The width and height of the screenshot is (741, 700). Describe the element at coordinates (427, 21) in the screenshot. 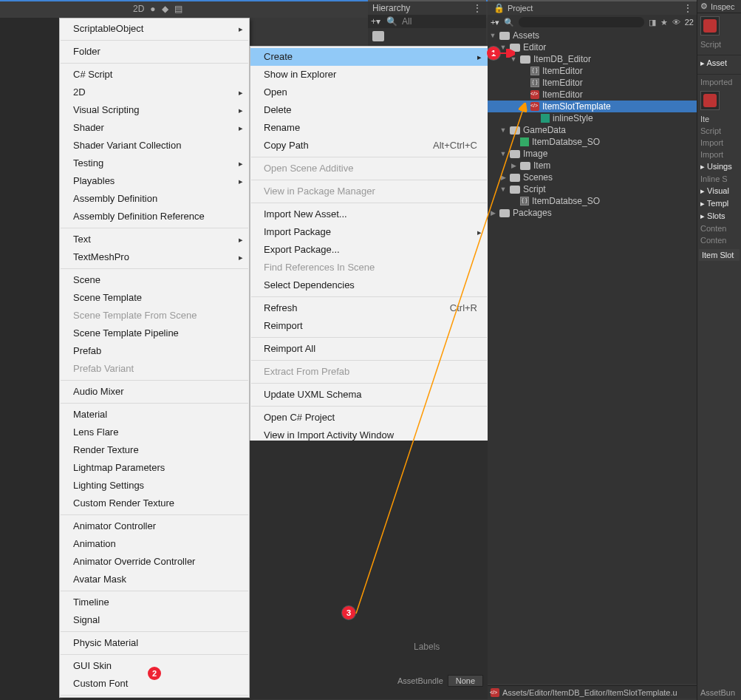

I see `hierarchy-search-row: +▾ 🔍 All` at that location.